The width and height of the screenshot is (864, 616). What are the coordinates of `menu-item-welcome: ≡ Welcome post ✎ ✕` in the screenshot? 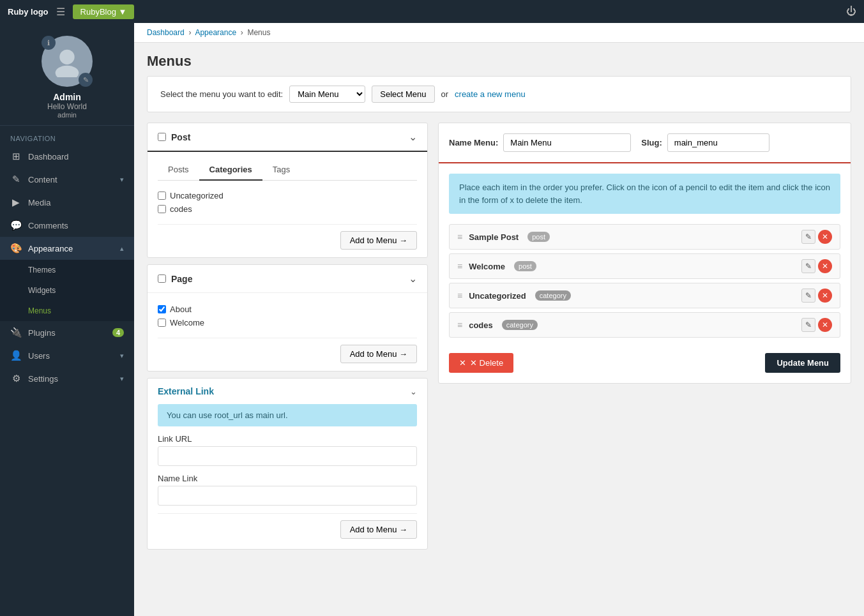 It's located at (645, 266).